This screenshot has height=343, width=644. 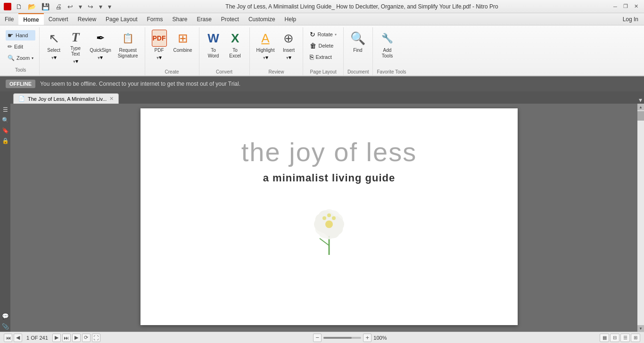 What do you see at coordinates (380, 338) in the screenshot?
I see `zoom-level: 100%` at bounding box center [380, 338].